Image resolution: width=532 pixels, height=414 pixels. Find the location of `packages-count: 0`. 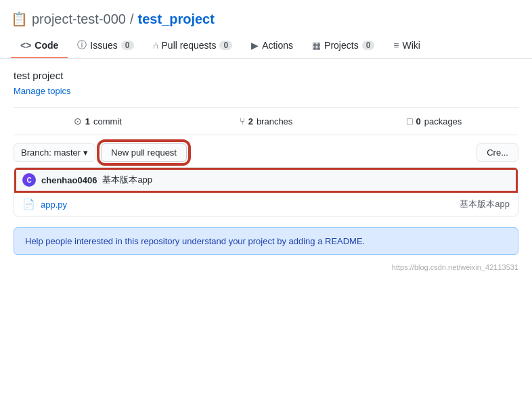

packages-count: 0 is located at coordinates (418, 122).